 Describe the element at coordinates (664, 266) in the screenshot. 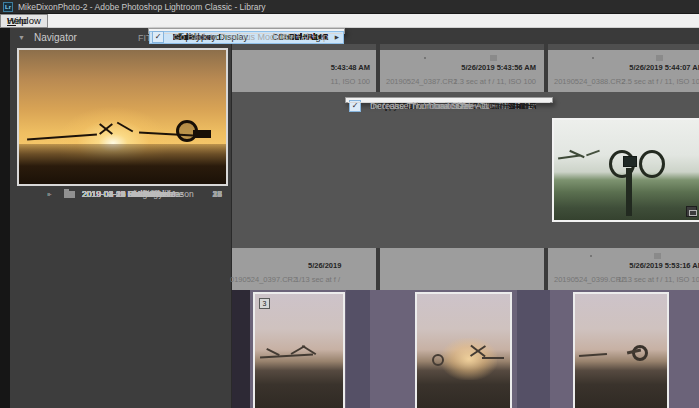

I see `capture-datetime: 5/26/2019 5:53:16 AM` at that location.